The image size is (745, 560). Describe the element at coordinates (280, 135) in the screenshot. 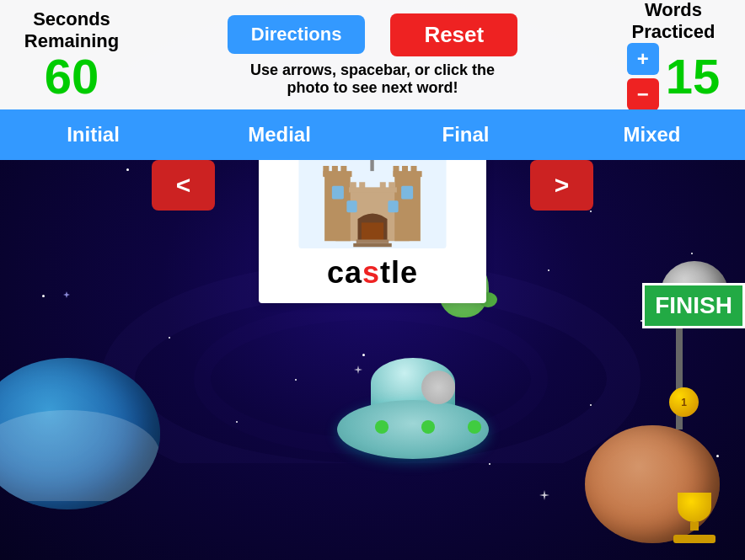

I see `medial-button: Medial` at that location.